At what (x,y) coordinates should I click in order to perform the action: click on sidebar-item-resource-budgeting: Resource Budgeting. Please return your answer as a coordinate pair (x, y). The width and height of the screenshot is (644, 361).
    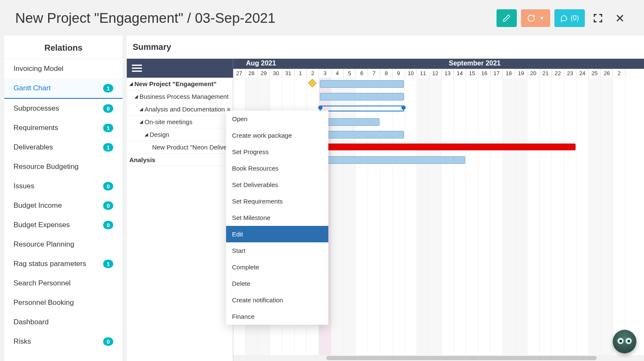
    Looking at the image, I should click on (63, 167).